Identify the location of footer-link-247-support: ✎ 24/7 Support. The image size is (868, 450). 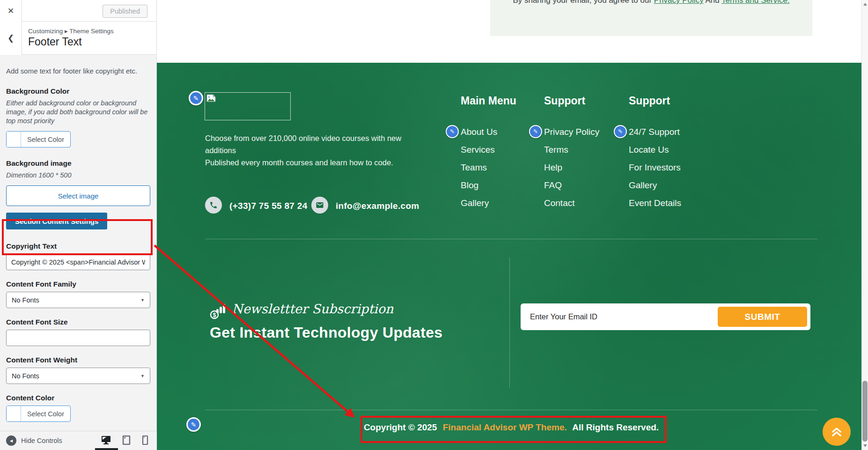
(655, 132).